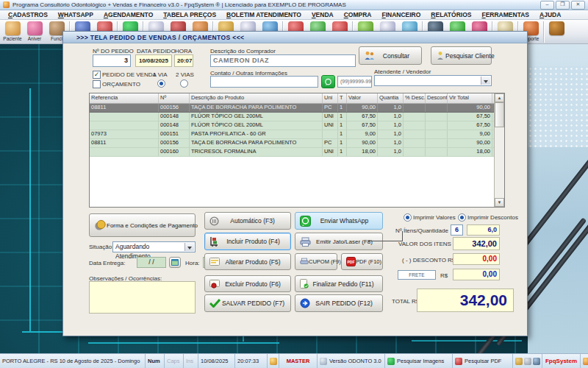 The width and height of the screenshot is (588, 368). I want to click on menu-ferramentas: FERRAMENTAS, so click(506, 15).